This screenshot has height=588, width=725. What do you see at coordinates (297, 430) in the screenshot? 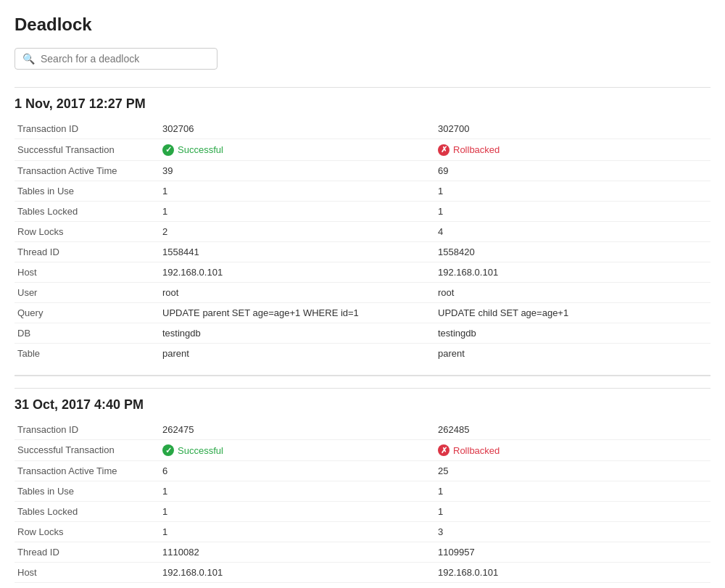
I see `row-val1: 262475` at bounding box center [297, 430].